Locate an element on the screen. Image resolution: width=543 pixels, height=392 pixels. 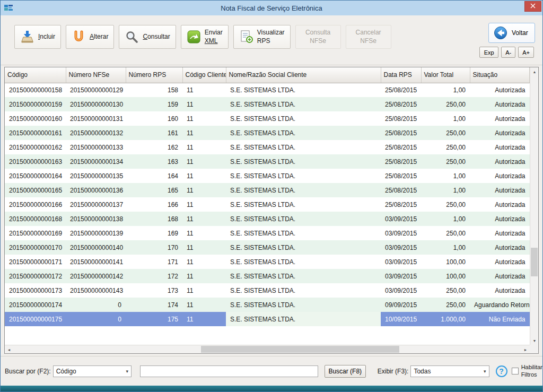
buscar-button: Buscar (F8) is located at coordinates (345, 371).